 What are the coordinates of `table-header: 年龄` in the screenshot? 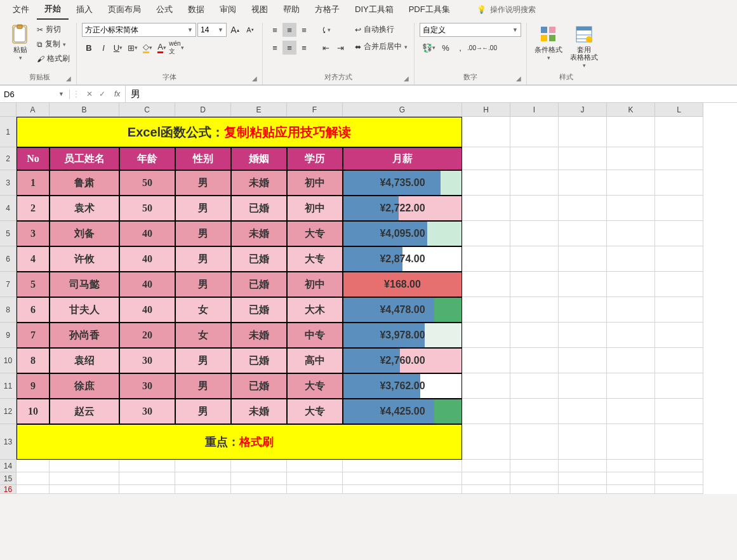 It's located at (147, 159).